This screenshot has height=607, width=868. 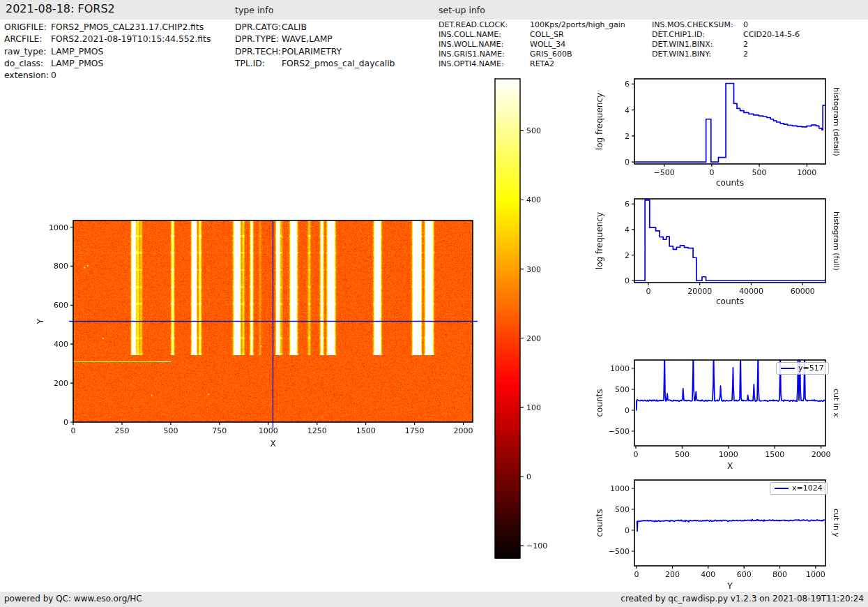 I want to click on metadata-row: DPR.TECH:POLARIMETRY, so click(x=315, y=52).